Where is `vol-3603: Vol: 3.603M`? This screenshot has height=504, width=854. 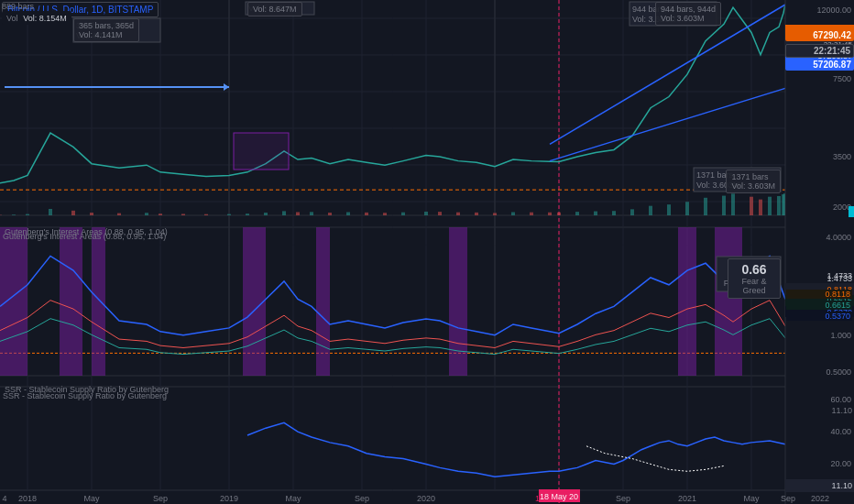
vol-3603: Vol: 3.603M is located at coordinates (753, 186).